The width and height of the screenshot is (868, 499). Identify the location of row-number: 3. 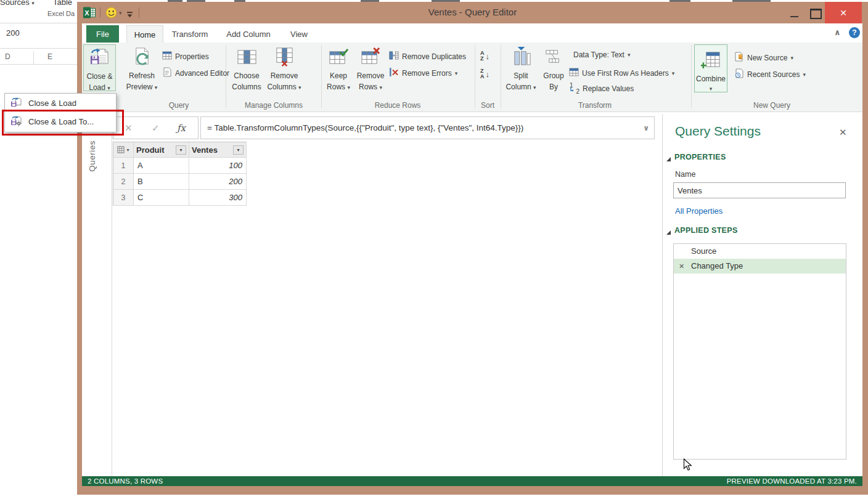
(123, 198).